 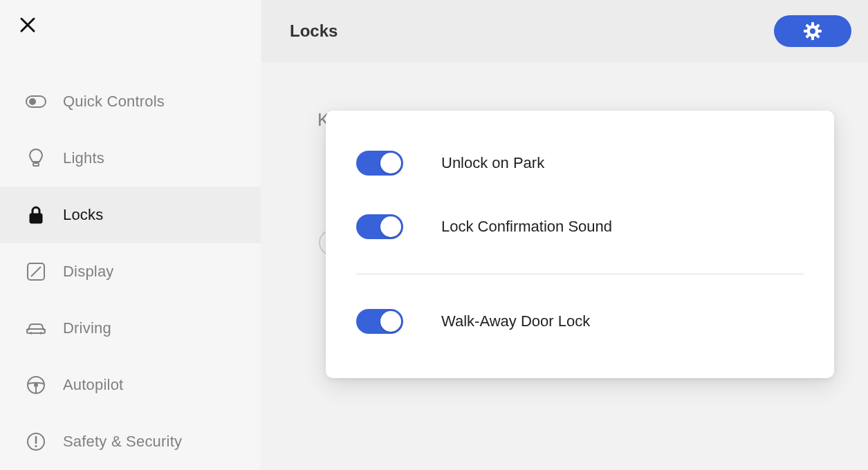 What do you see at coordinates (89, 272) in the screenshot?
I see `sidebar-item-label: Display` at bounding box center [89, 272].